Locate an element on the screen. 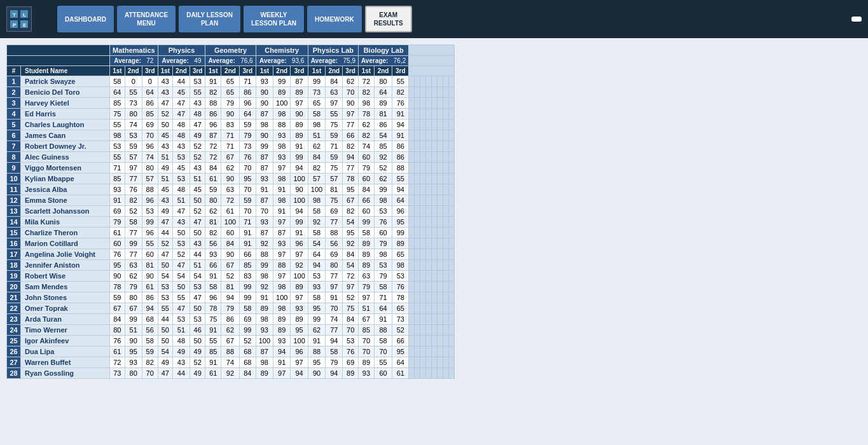  score-cell: 75 is located at coordinates (334, 201).